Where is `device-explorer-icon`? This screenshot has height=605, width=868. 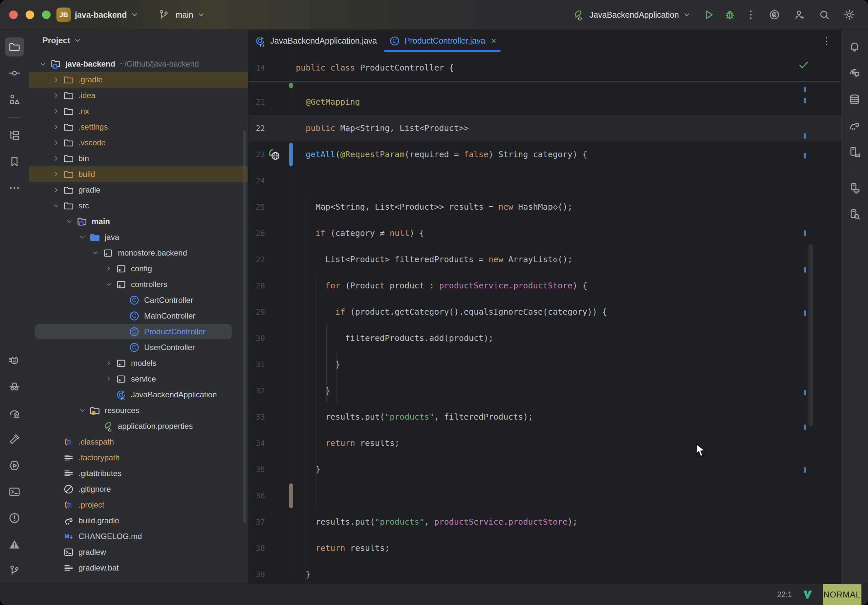
device-explorer-icon is located at coordinates (854, 214).